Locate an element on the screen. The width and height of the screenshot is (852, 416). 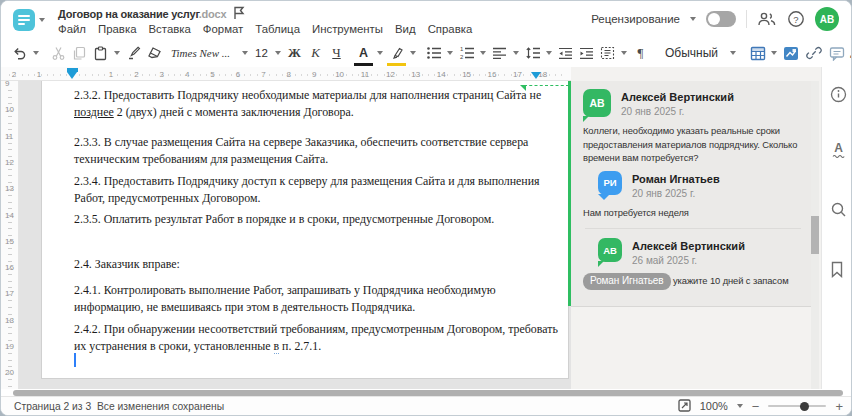
cut-button is located at coordinates (58, 53).